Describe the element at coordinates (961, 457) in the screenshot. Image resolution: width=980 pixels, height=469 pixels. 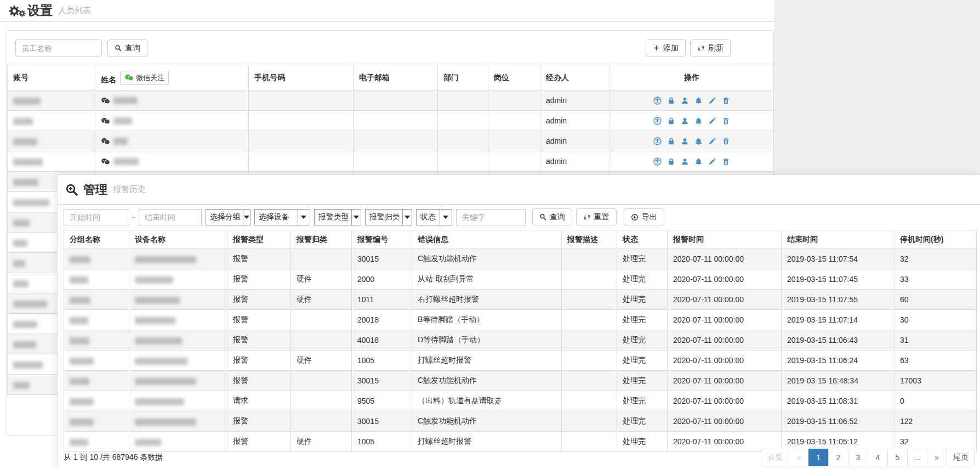
I see `page-item-尾页: 尾页` at that location.